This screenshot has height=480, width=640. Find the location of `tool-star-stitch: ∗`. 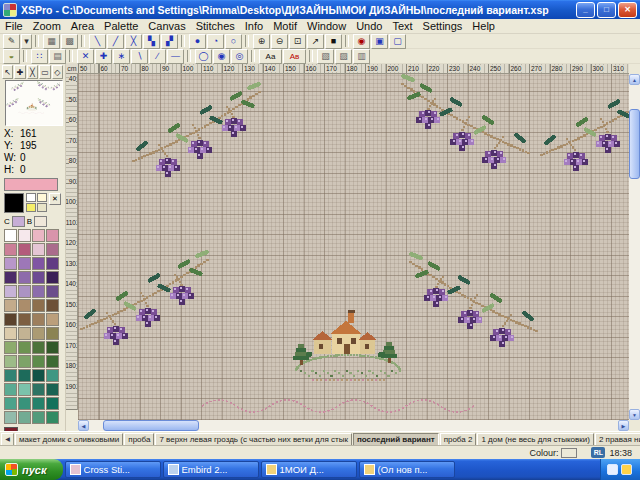

tool-star-stitch: ∗ is located at coordinates (122, 56).